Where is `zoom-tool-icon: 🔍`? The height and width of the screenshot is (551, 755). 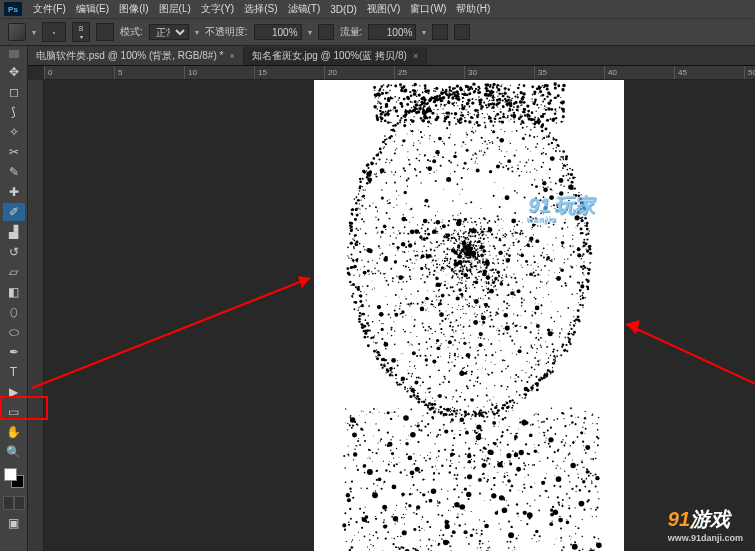
zoom-tool-icon: 🔍 is located at coordinates (14, 452).